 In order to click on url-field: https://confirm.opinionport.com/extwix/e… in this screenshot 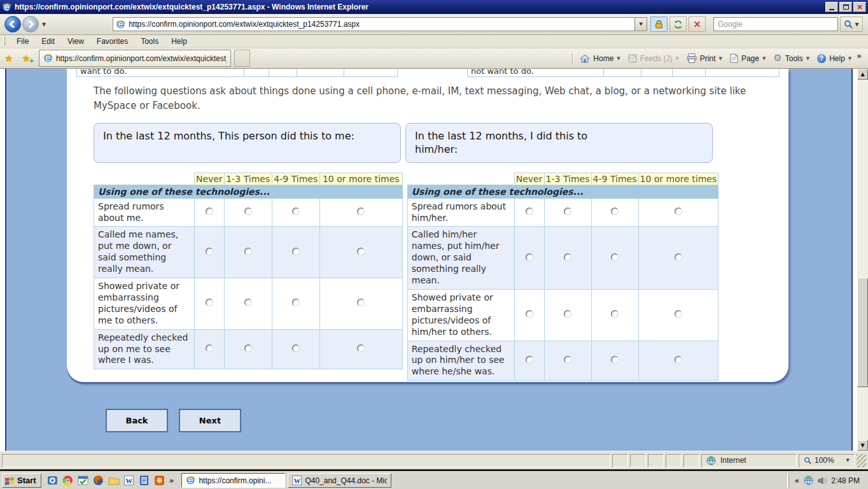, I will do `click(374, 24)`.